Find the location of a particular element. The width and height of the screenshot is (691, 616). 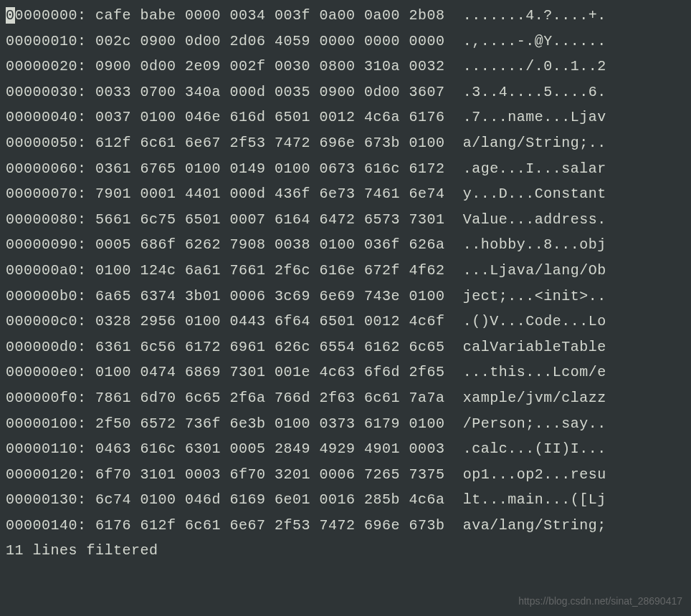

hex-row: 00000080: 5661 6c75 6501 0007 6164 6472 … is located at coordinates (346, 220).